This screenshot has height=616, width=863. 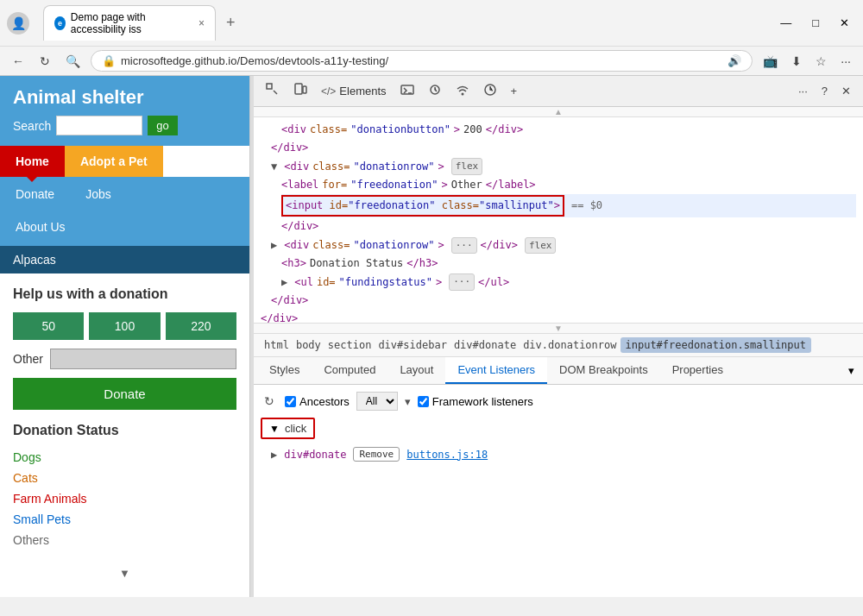 I want to click on nav-row-3: About Us, so click(x=124, y=229).